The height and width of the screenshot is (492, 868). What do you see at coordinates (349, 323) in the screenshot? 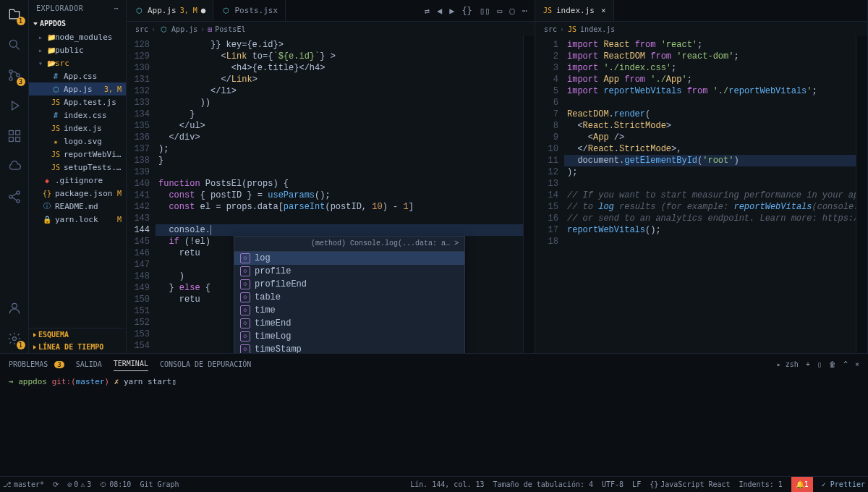
I see `suggest-item: ◇timeEnd` at bounding box center [349, 323].